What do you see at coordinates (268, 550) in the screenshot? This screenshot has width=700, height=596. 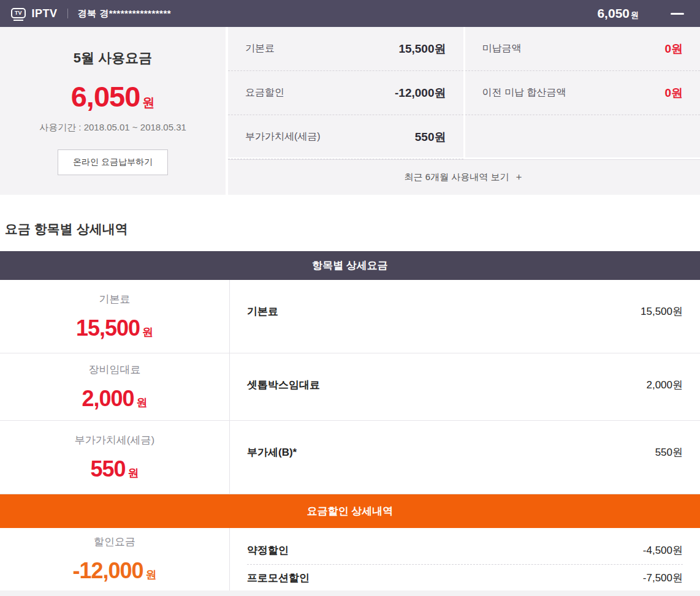 I see `item-label: 약정할인` at bounding box center [268, 550].